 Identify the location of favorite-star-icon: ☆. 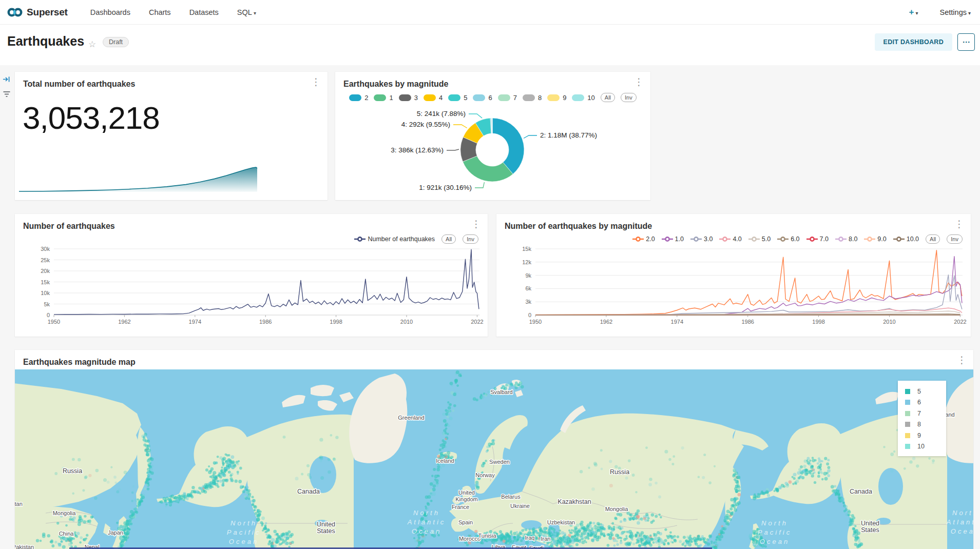
(92, 44).